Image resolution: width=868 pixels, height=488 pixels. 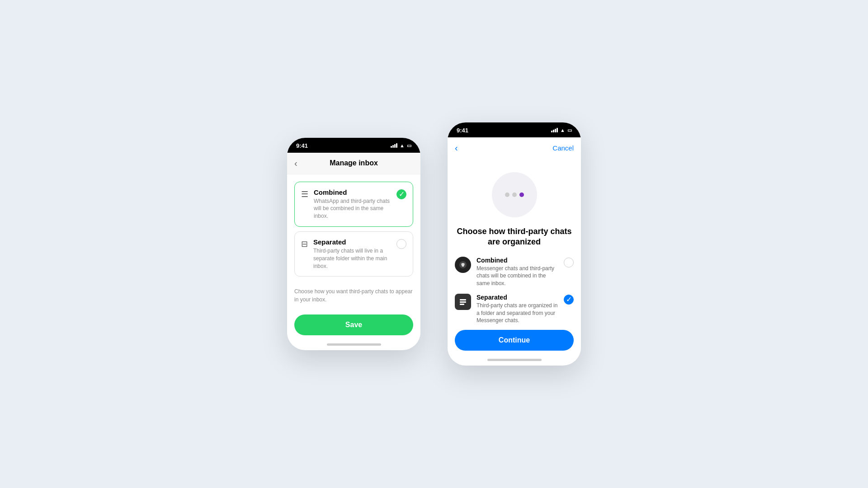 What do you see at coordinates (514, 130) in the screenshot?
I see `status-bar-2: 9:41 ▲ ▭` at bounding box center [514, 130].